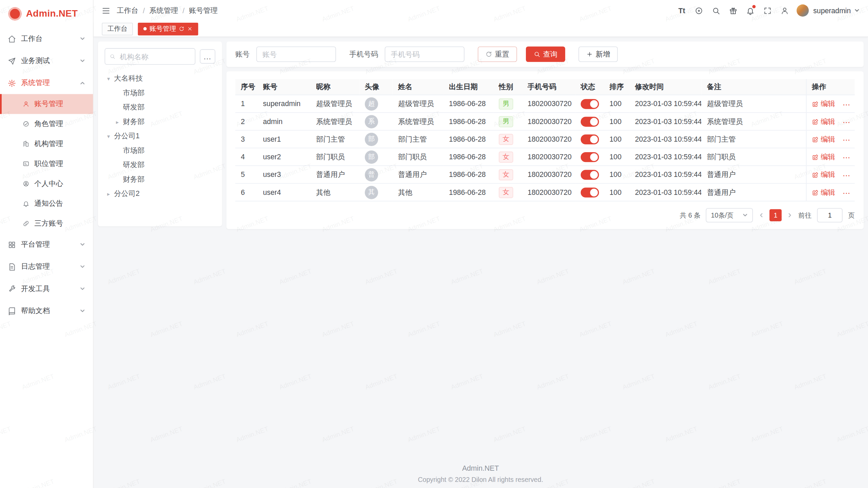 The width and height of the screenshot is (868, 488). I want to click on chevron-down-icon, so click(857, 11).